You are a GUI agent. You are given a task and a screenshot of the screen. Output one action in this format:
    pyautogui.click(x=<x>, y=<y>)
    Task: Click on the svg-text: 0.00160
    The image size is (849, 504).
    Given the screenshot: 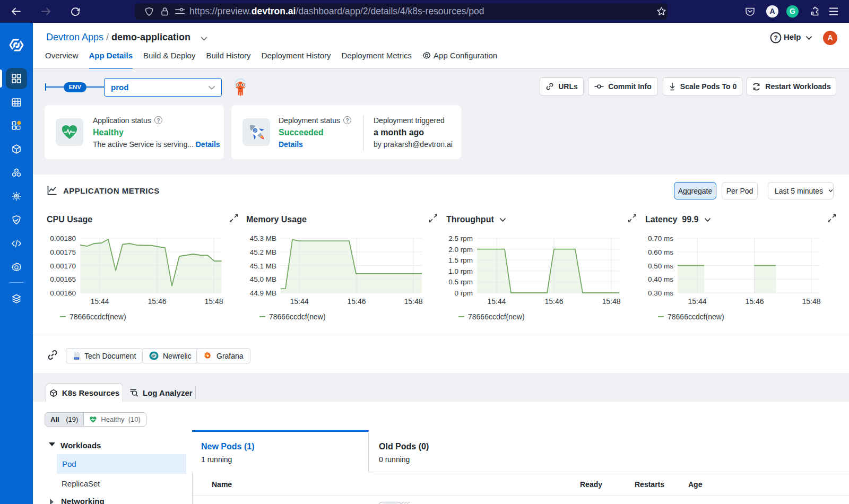 What is the action you would take?
    pyautogui.click(x=63, y=293)
    